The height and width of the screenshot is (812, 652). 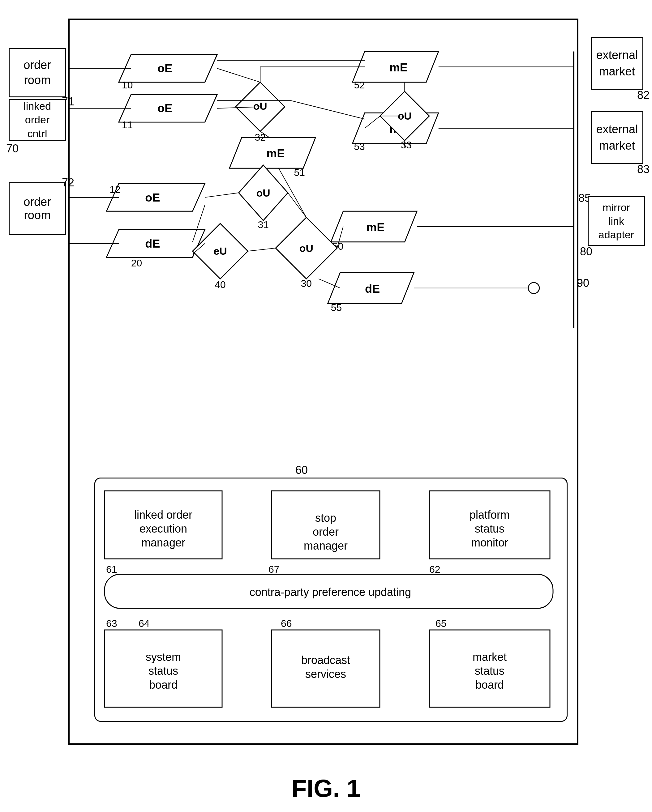 I want to click on svg-text: 30, so click(x=306, y=283).